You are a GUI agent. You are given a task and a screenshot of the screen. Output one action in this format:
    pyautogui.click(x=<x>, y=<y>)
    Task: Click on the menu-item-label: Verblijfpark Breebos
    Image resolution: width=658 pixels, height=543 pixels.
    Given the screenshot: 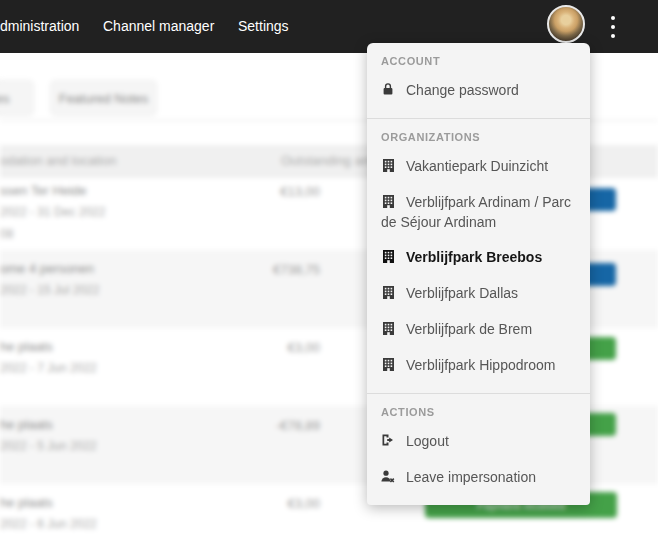 What is the action you would take?
    pyautogui.click(x=474, y=257)
    